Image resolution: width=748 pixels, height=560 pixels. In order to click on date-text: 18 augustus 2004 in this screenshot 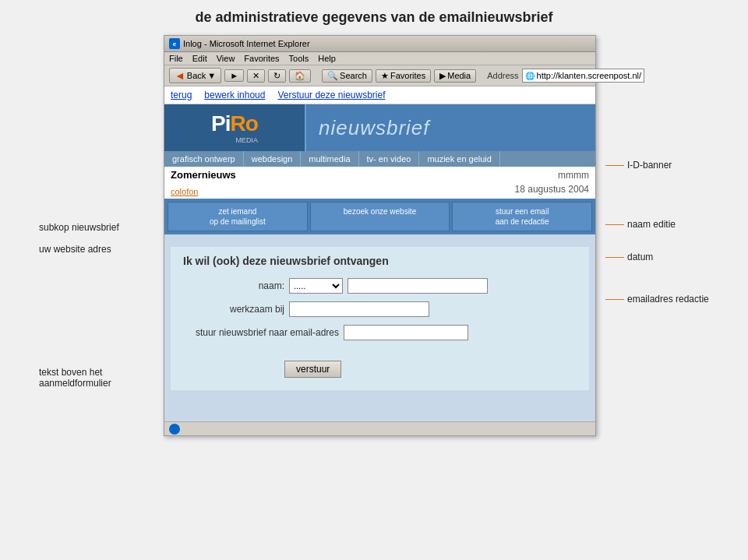, I will do `click(552, 191)`.